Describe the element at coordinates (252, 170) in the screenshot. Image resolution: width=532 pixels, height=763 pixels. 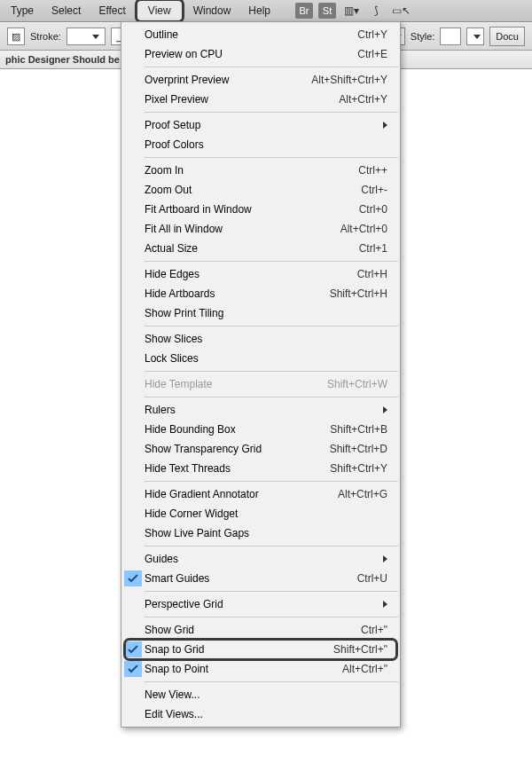
I see `menuitem-label: Zoom In` at that location.